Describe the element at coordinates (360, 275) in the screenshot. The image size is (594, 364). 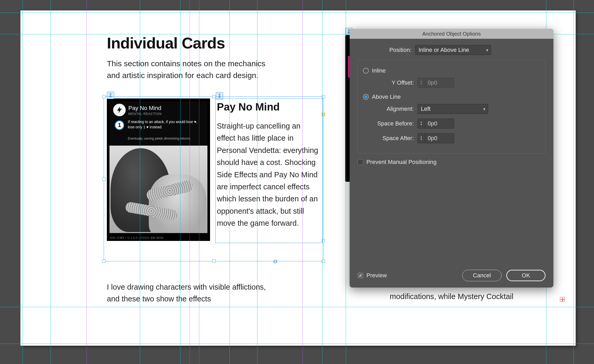
I see `preview-checkbox` at that location.